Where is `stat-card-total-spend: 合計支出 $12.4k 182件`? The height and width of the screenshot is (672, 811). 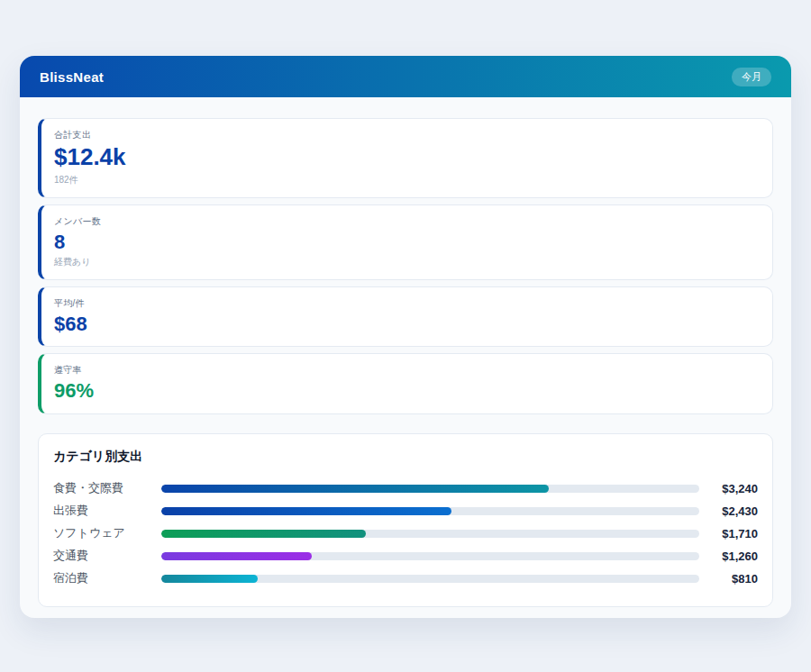
stat-card-total-spend: 合計支出 $12.4k 182件 is located at coordinates (406, 159).